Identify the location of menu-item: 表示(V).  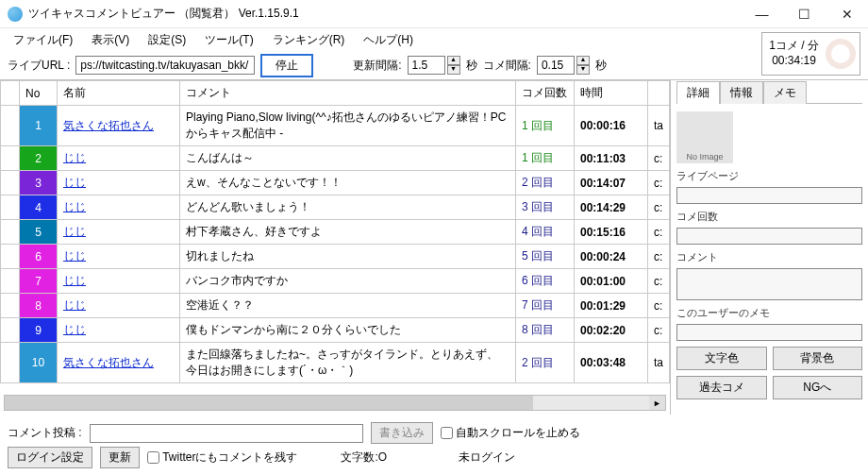
(110, 40).